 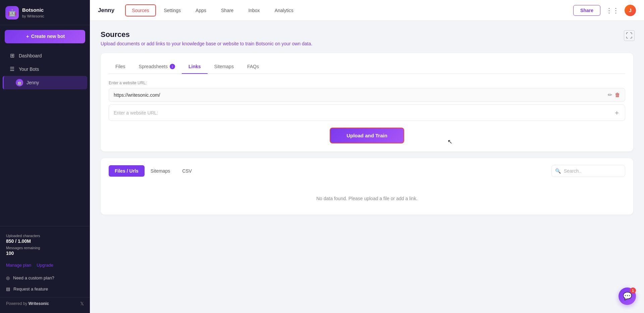 What do you see at coordinates (45, 156) in the screenshot?
I see `sidebar: 🤖 Botsonic by Writesonic ＋ Create new bo…` at bounding box center [45, 156].